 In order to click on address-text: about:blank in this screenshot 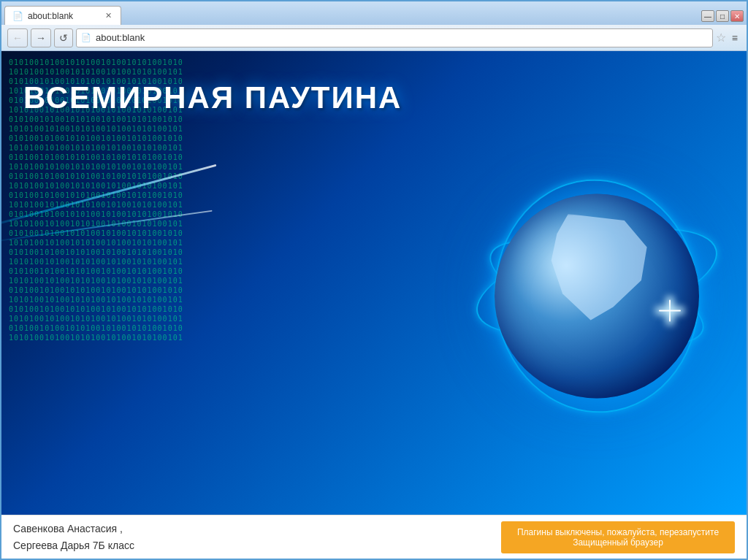, I will do `click(402, 38)`.